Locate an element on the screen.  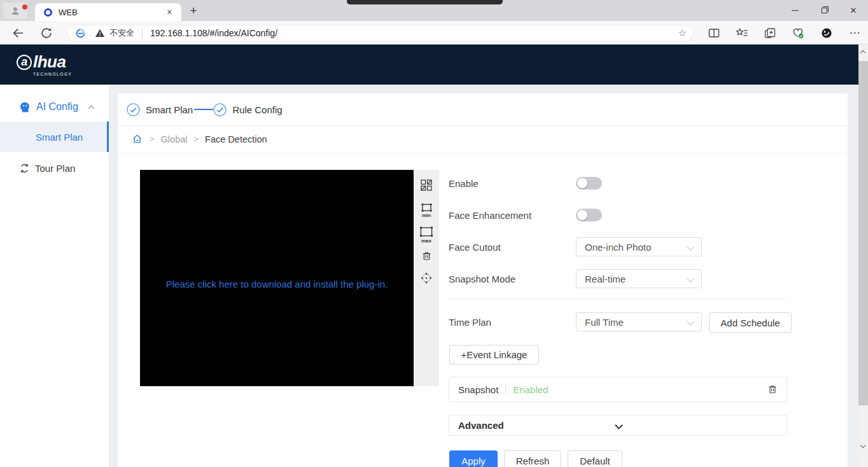
tab-title: WEB is located at coordinates (111, 13).